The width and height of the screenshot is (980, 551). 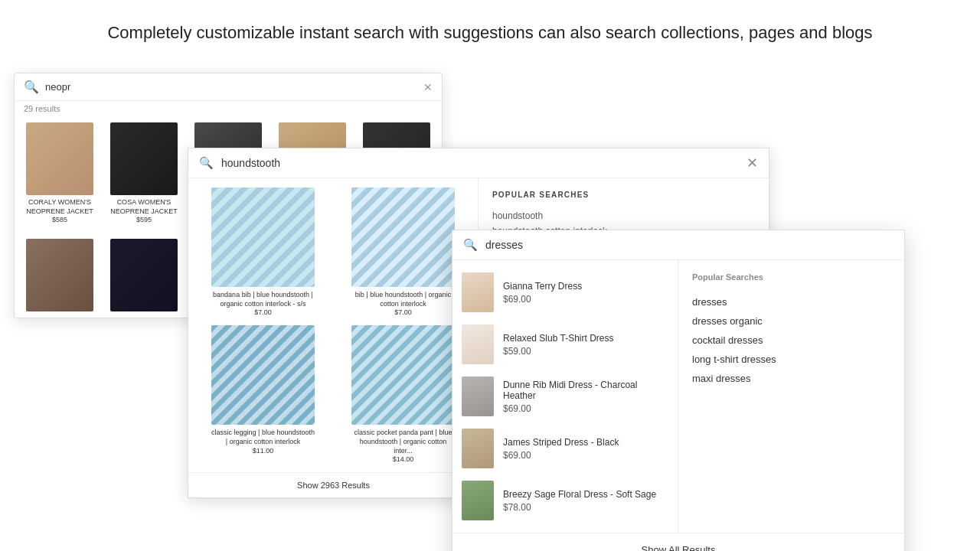 What do you see at coordinates (333, 325) in the screenshot?
I see `mid-product-grid: bandana bib | blue houndstooth | organic…` at bounding box center [333, 325].